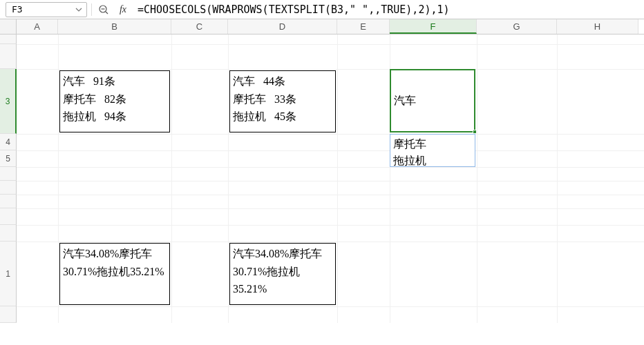  Describe the element at coordinates (37, 26) in the screenshot. I see `col-header-A: A` at that location.